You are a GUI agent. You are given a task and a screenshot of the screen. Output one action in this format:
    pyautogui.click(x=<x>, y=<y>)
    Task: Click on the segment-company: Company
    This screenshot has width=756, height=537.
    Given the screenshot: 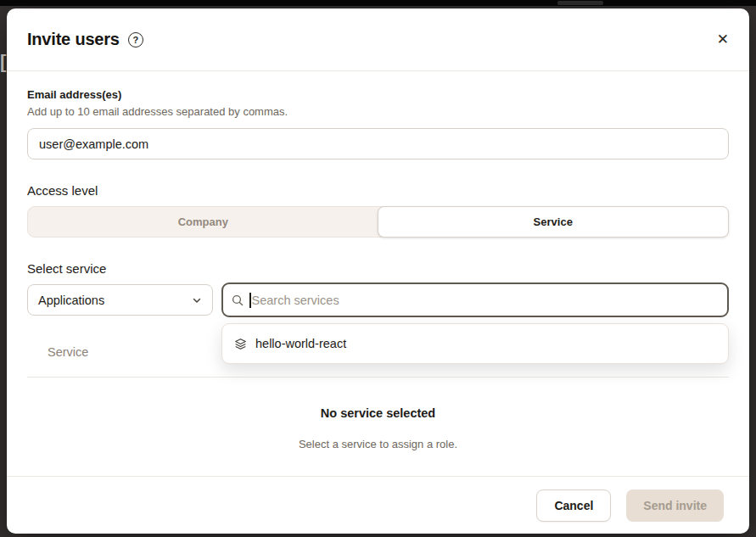 What is the action you would take?
    pyautogui.click(x=204, y=222)
    